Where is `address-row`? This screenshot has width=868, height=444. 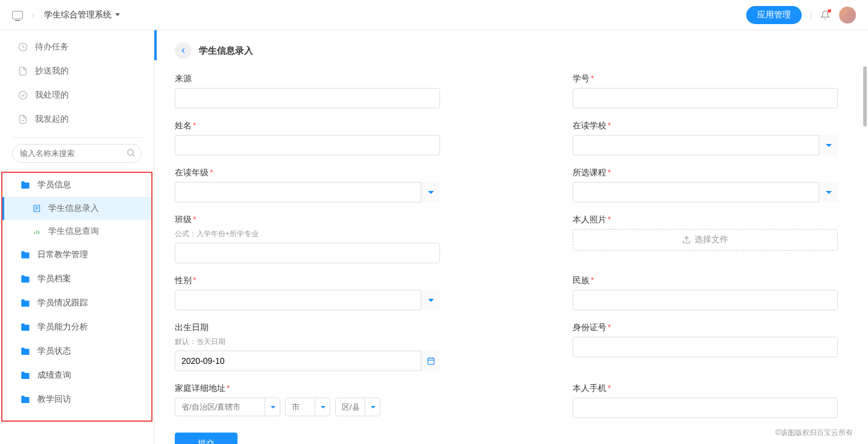 address-row is located at coordinates (307, 407).